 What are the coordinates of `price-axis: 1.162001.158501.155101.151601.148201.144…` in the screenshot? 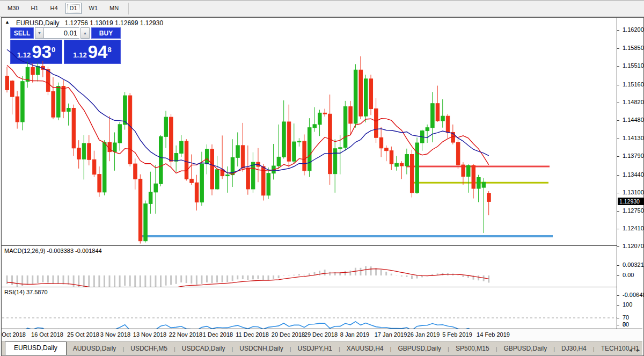 It's located at (630, 173).